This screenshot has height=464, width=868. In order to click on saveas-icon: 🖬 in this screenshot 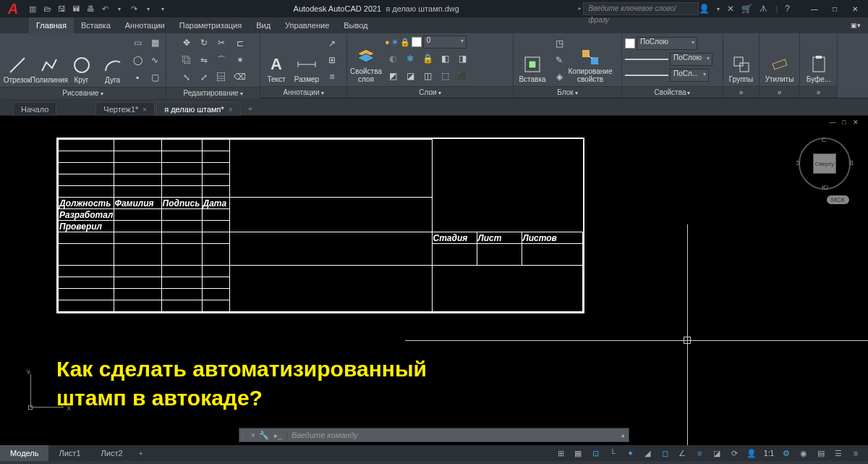, I will do `click(76, 9)`.